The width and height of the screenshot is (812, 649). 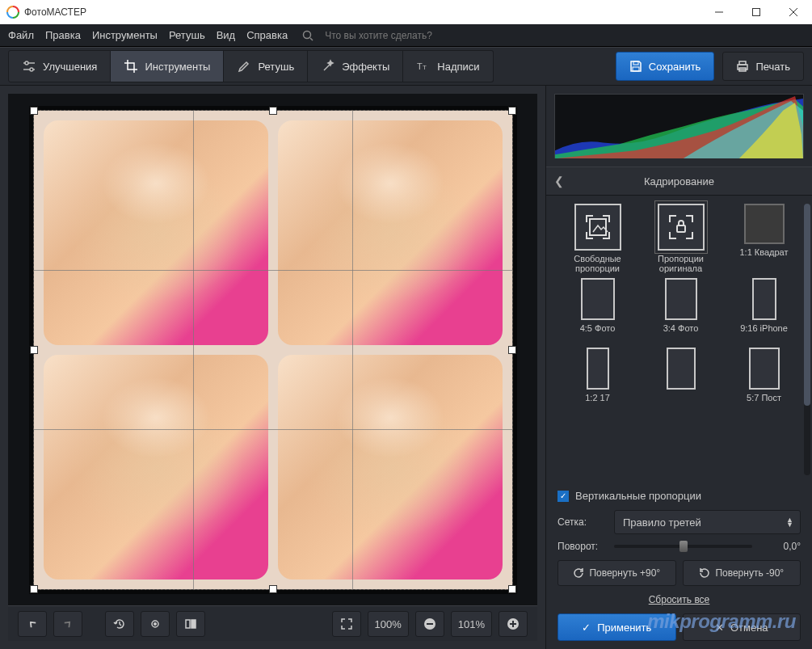 I want to click on rotation-label: Поворот:, so click(x=582, y=546).